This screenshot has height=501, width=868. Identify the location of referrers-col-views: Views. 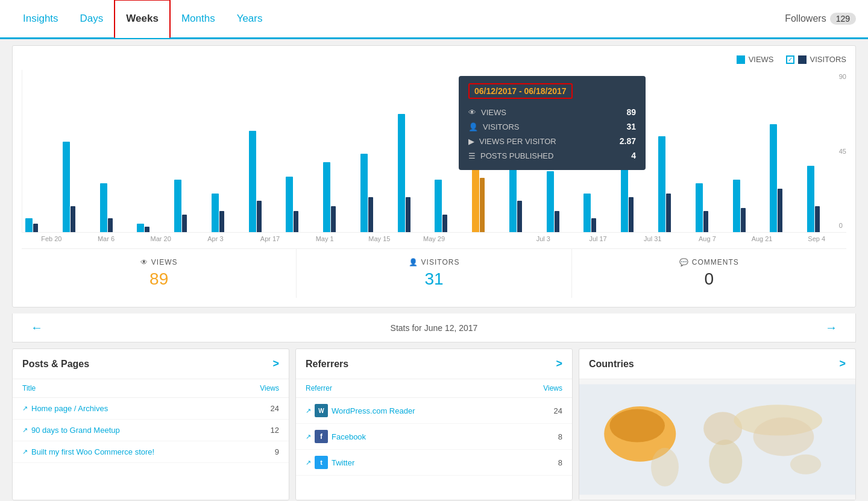
(553, 388).